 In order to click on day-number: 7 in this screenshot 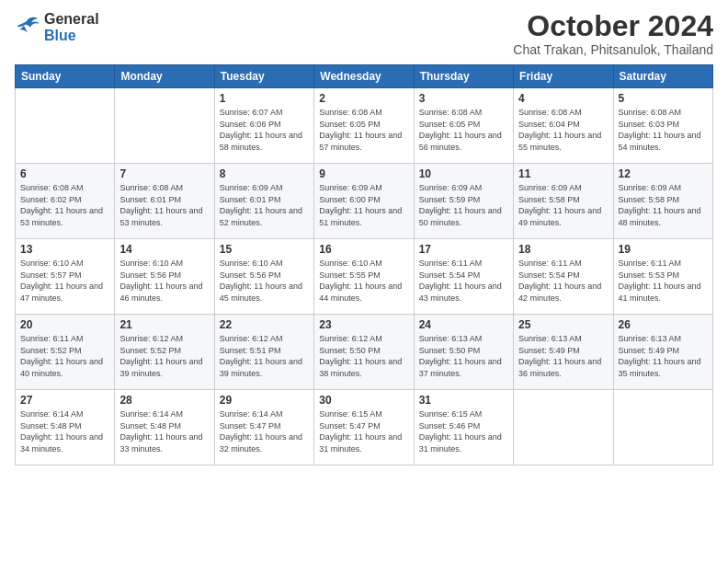, I will do `click(164, 174)`.